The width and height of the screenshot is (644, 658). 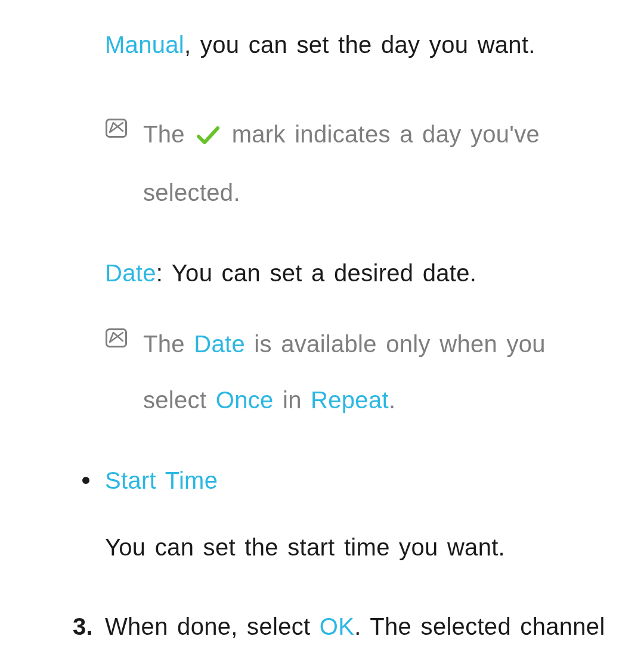 What do you see at coordinates (360, 163) in the screenshot?
I see `note-checkmark: The mark indicates a day you've selected…` at bounding box center [360, 163].